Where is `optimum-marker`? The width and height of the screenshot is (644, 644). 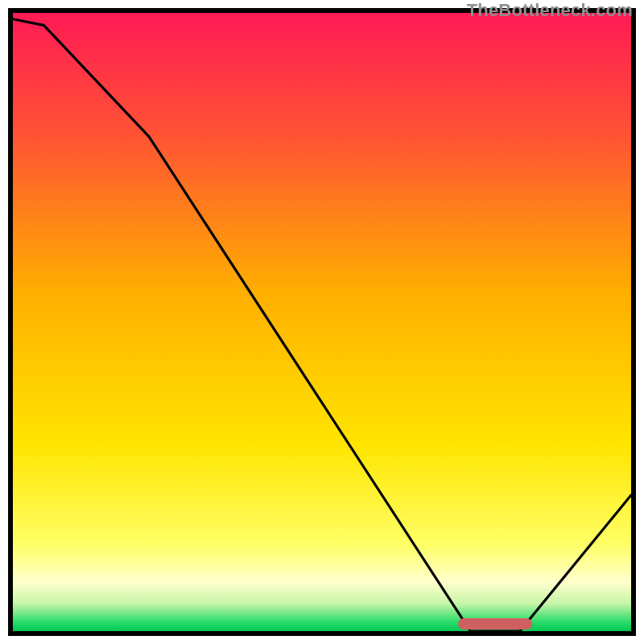
optimum-marker is located at coordinates (495, 624).